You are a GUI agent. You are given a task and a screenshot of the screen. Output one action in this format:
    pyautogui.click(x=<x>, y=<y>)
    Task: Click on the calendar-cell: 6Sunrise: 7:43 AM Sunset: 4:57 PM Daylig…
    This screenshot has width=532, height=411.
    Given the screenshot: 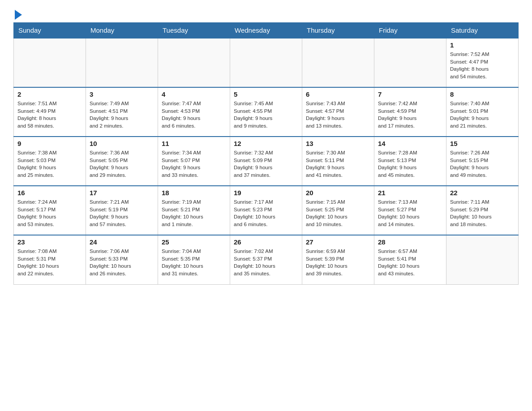 What is the action you would take?
    pyautogui.click(x=339, y=112)
    